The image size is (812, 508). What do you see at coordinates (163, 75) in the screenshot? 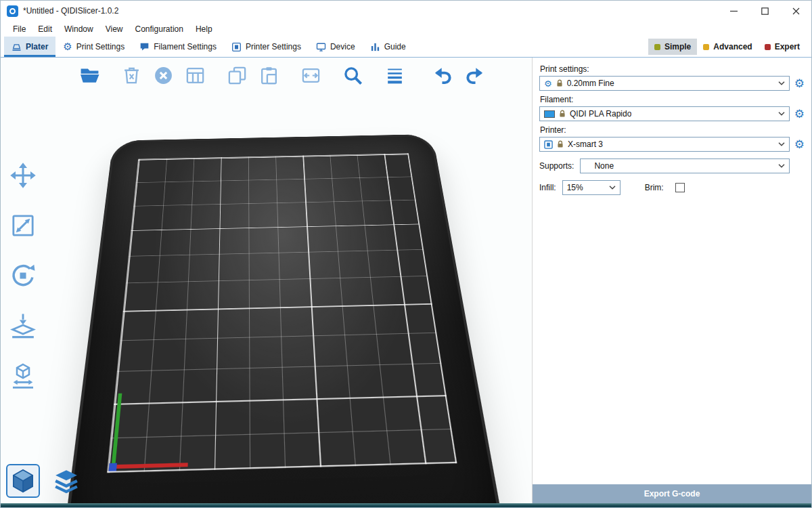
I see `delete-all-button` at bounding box center [163, 75].